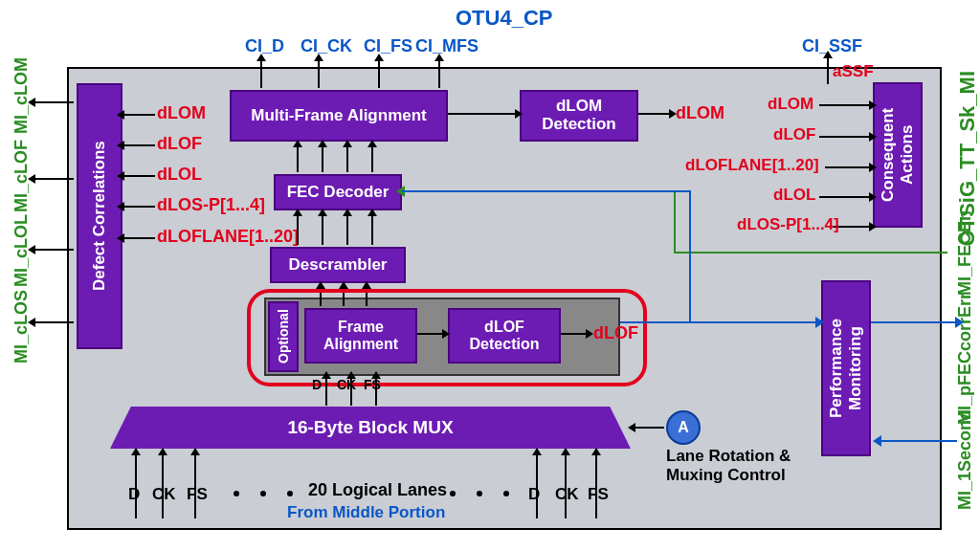 This screenshot has width=980, height=551. Describe the element at coordinates (298, 230) in the screenshot. I see `d-u1` at that location.